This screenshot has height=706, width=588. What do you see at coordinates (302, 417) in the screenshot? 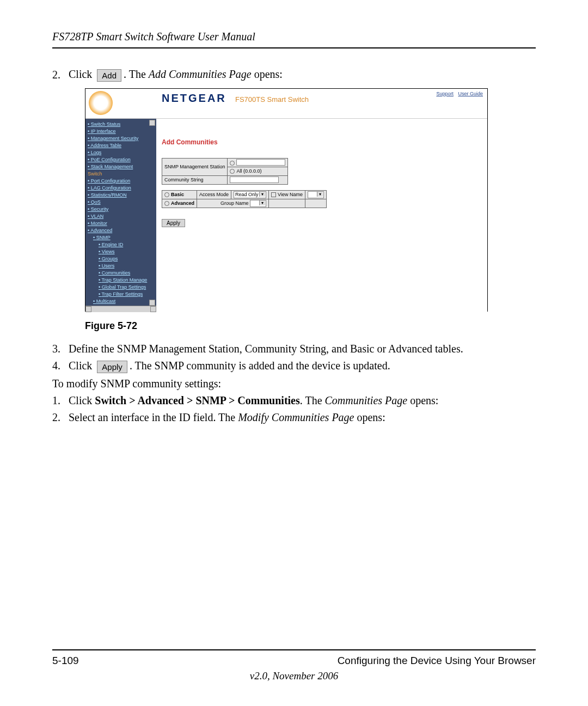
I see `step-b2: 2. Select an interface in the ID field. …` at bounding box center [302, 417].